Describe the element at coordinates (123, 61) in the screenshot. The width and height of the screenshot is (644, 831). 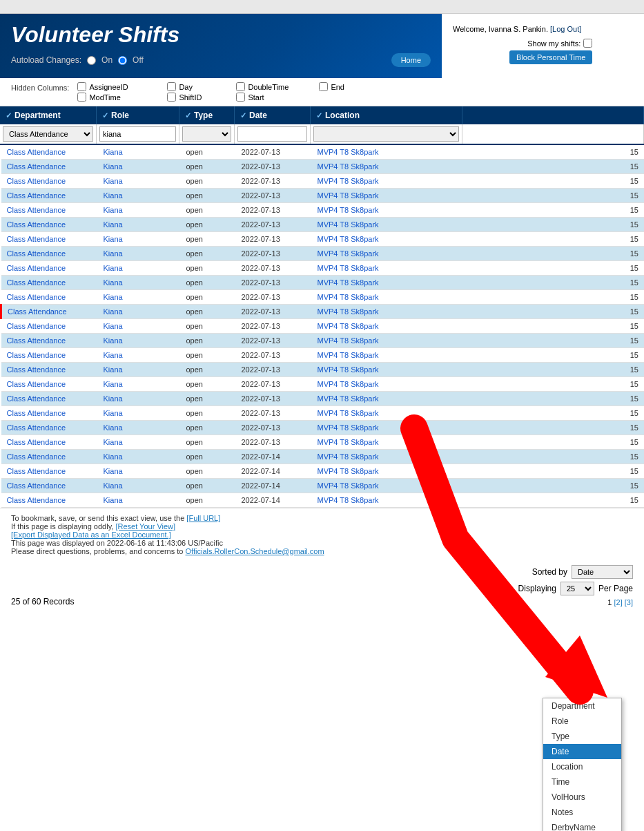
I see `autoload-off-radio` at that location.